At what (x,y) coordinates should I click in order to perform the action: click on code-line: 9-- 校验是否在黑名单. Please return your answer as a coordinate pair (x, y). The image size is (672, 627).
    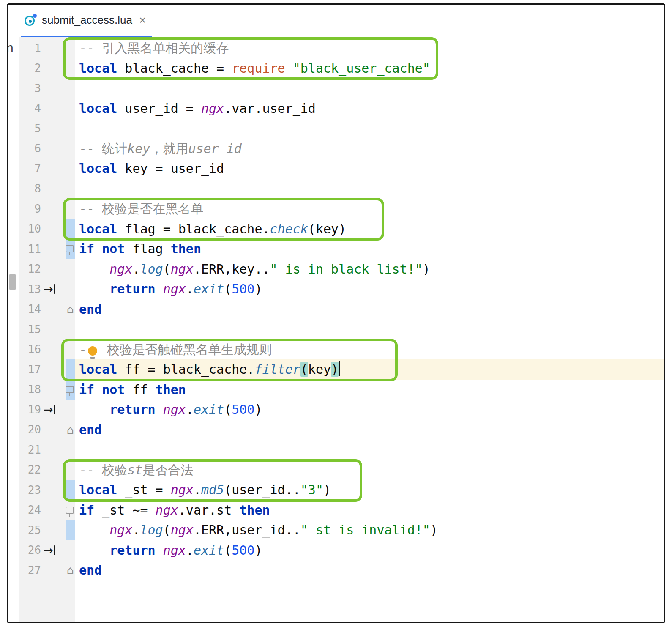
    Looking at the image, I should click on (336, 209).